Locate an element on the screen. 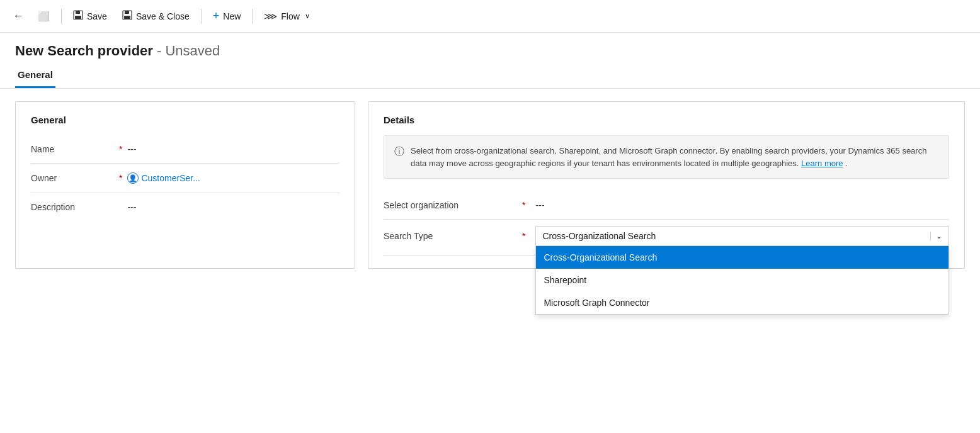 The height and width of the screenshot is (433, 980). general-panel: General Name * --- Owner * 👤 CustomerSer… is located at coordinates (185, 185).